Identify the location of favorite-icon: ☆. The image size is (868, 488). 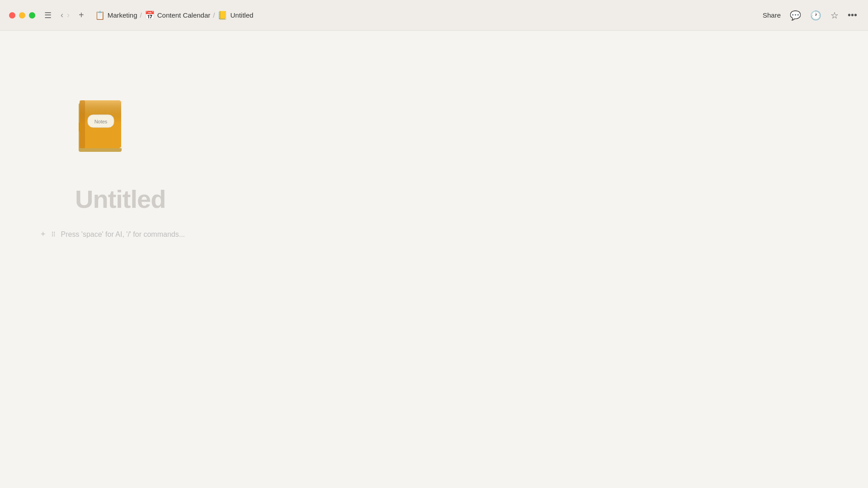
(835, 15).